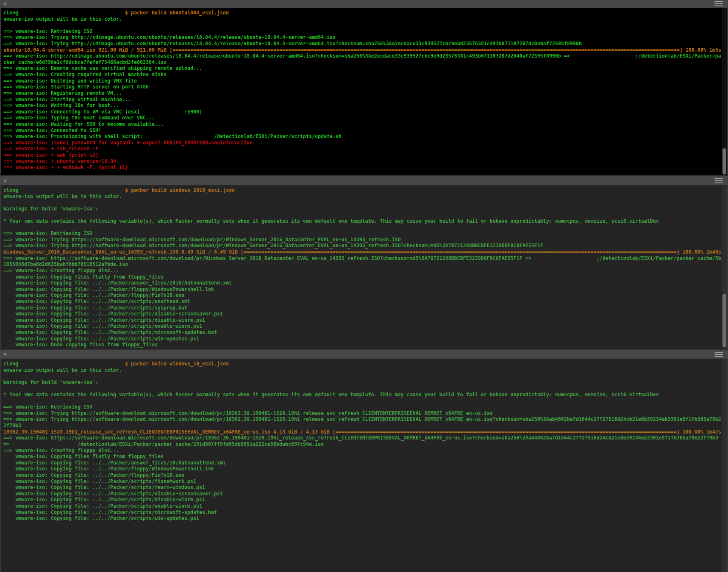  What do you see at coordinates (363, 191) in the screenshot?
I see `terminal-line: clong $ packer build windows_2016_esxi.j…` at bounding box center [363, 191].